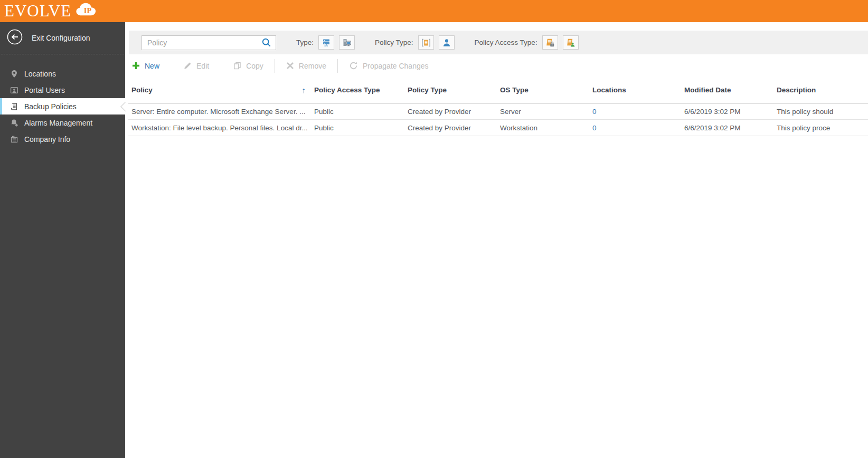  I want to click on sidebar-item-label: Portal Users, so click(44, 90).